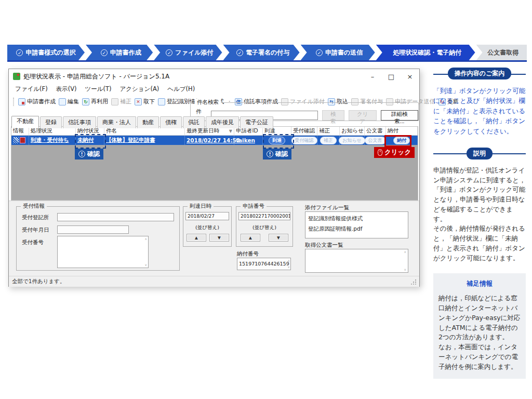  I want to click on step-signature: ✓電子署名の付与, so click(262, 52).